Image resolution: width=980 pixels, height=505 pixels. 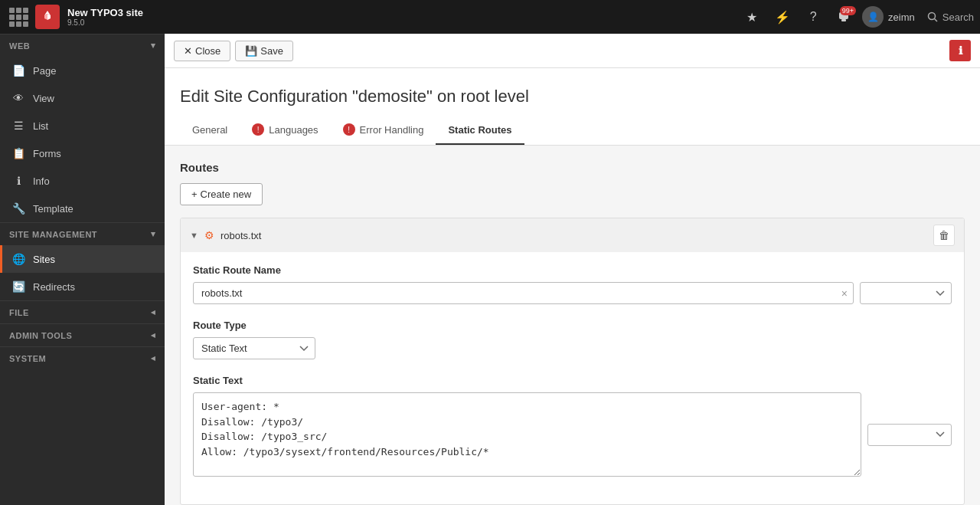 I want to click on sidebar-item-redirects: 🔄 Redirects, so click(x=83, y=287).